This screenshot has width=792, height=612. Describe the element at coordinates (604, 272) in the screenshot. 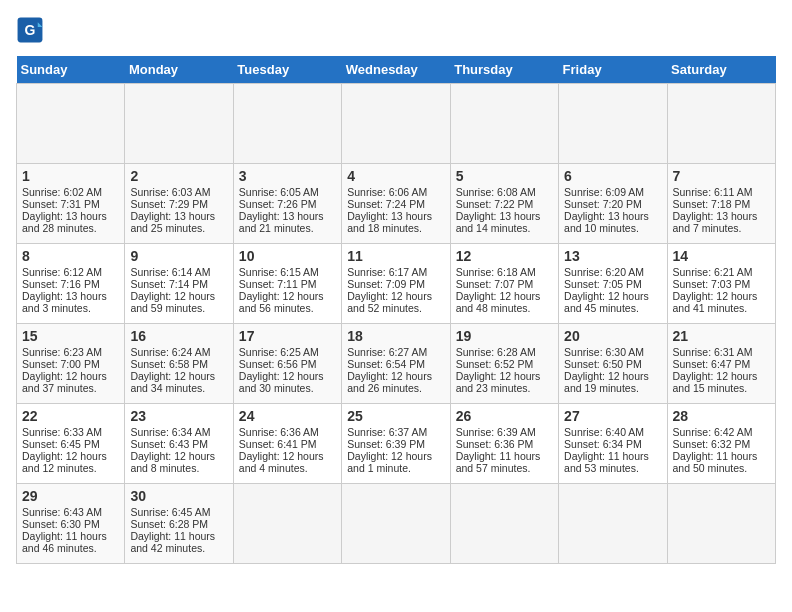

I see `sunrise: Sunrise: 6:20 AM` at that location.